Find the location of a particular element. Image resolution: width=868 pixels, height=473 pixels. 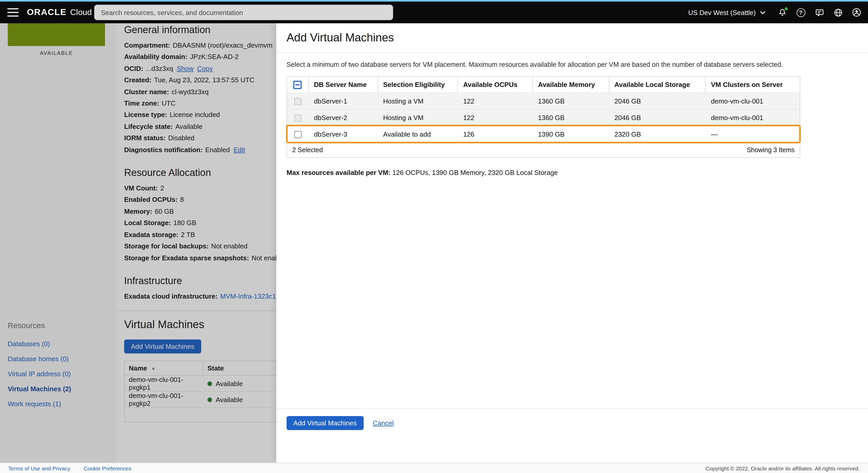

panel-actions: Add Virtual Machines Cancel is located at coordinates (572, 436).